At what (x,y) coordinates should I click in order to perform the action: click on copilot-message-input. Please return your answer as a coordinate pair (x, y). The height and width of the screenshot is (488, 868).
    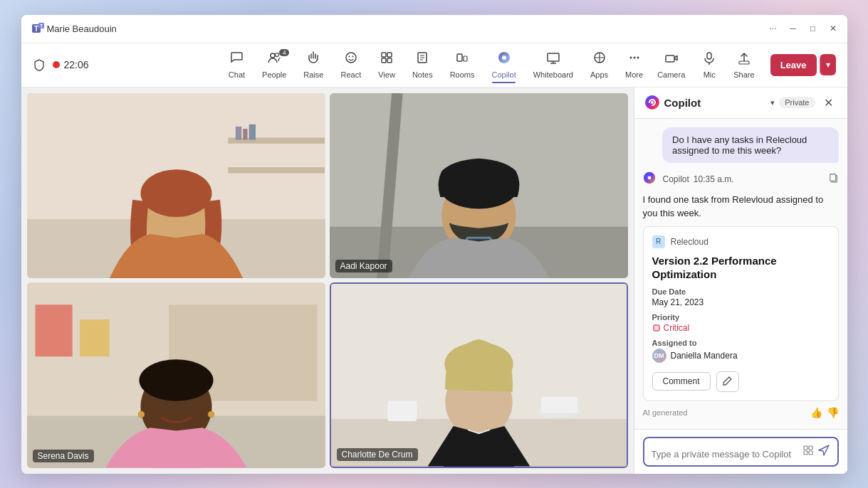
    Looking at the image, I should click on (725, 454).